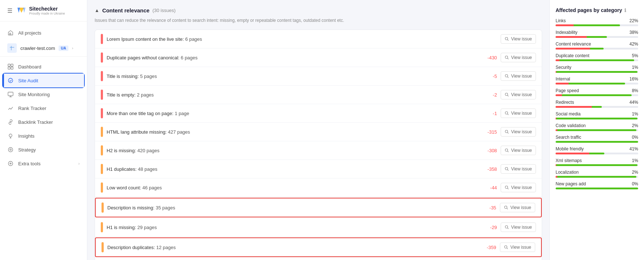 This screenshot has height=260, width=644. What do you see at coordinates (635, 126) in the screenshot?
I see `category-pct: 2%` at bounding box center [635, 126].